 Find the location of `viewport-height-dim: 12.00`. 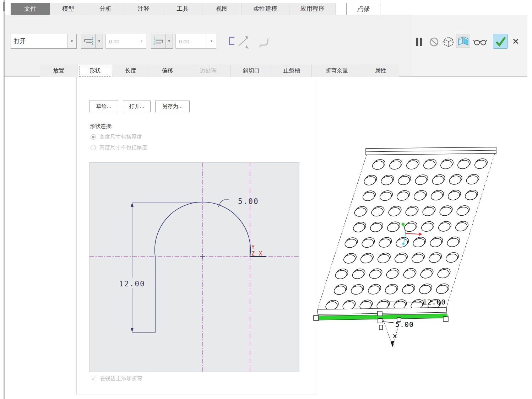

viewport-height-dim: 12.00 is located at coordinates (434, 302).